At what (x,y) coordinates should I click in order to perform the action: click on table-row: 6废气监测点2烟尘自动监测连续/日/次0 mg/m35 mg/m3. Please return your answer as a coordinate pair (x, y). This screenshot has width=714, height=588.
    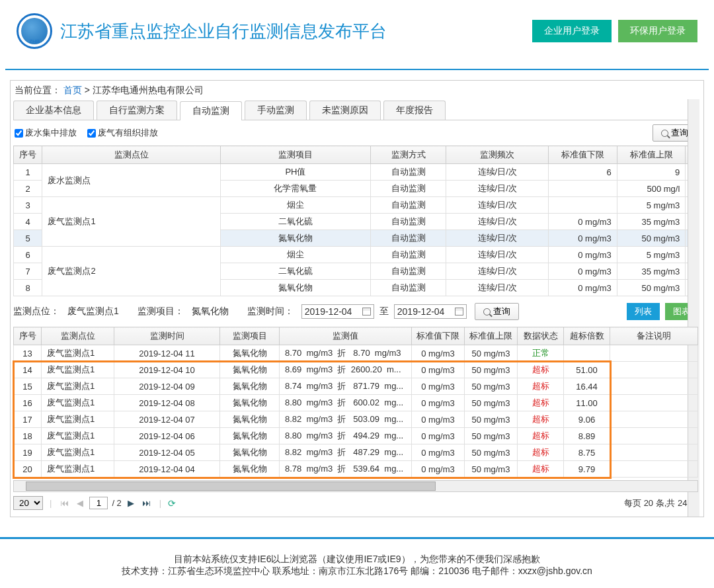
    Looking at the image, I should click on (356, 255).